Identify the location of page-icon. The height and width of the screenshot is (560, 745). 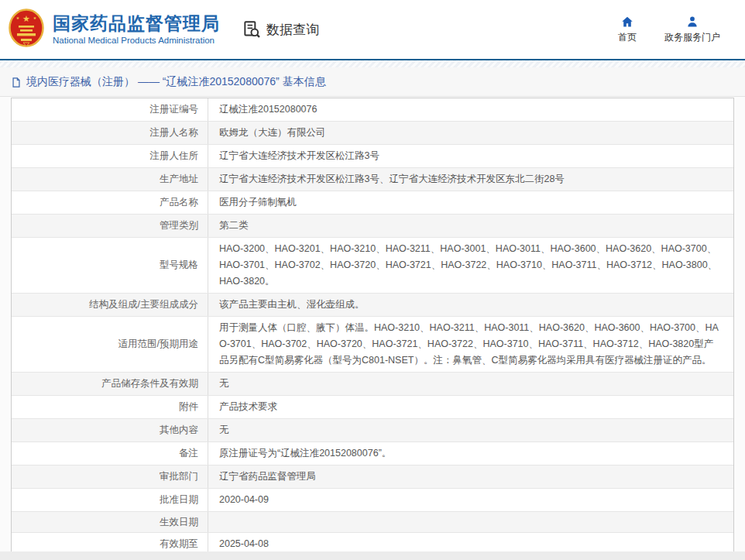
(16, 82).